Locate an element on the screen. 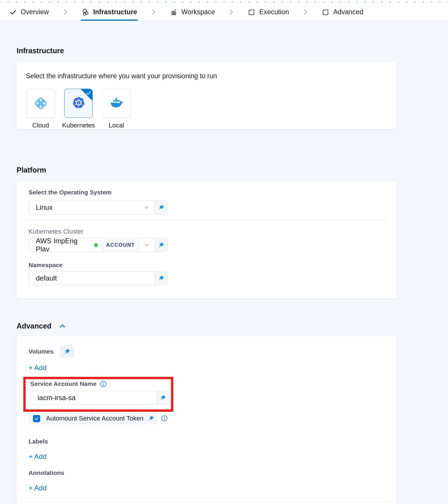  namespace-input is located at coordinates (93, 278).